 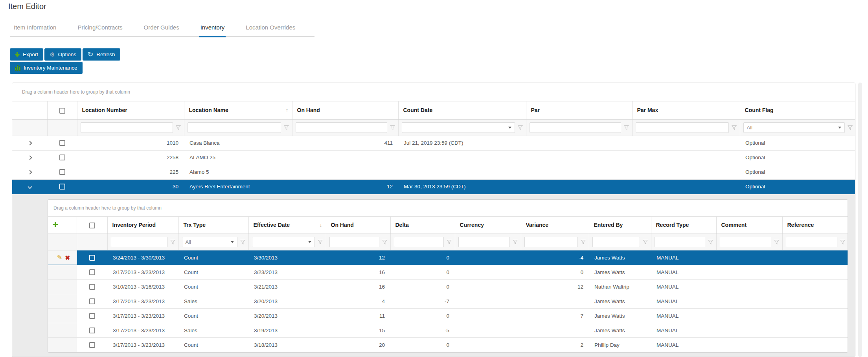 I want to click on filter-input-delta, so click(x=419, y=242).